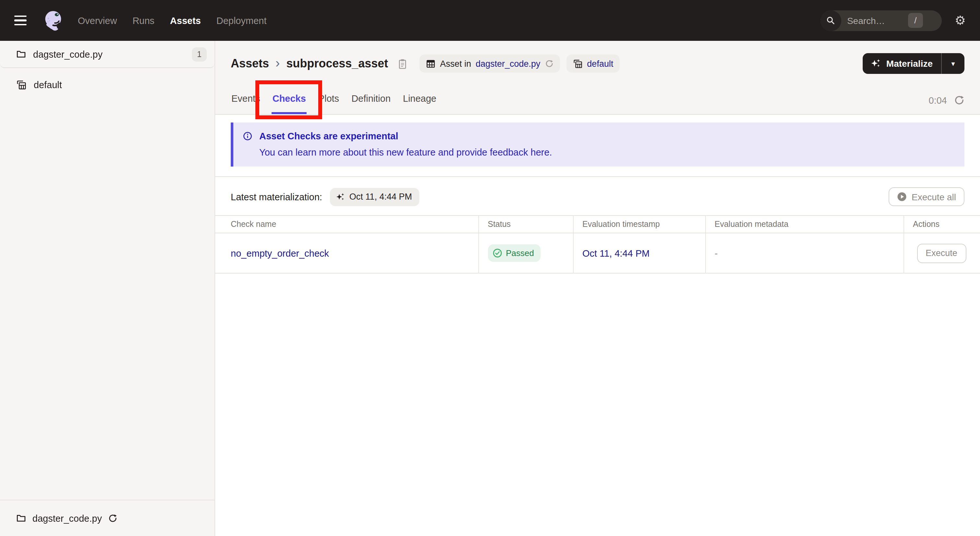 The image size is (980, 536). Describe the element at coordinates (172, 21) in the screenshot. I see `primary-nav: Overview Runs Assets Deployment` at that location.